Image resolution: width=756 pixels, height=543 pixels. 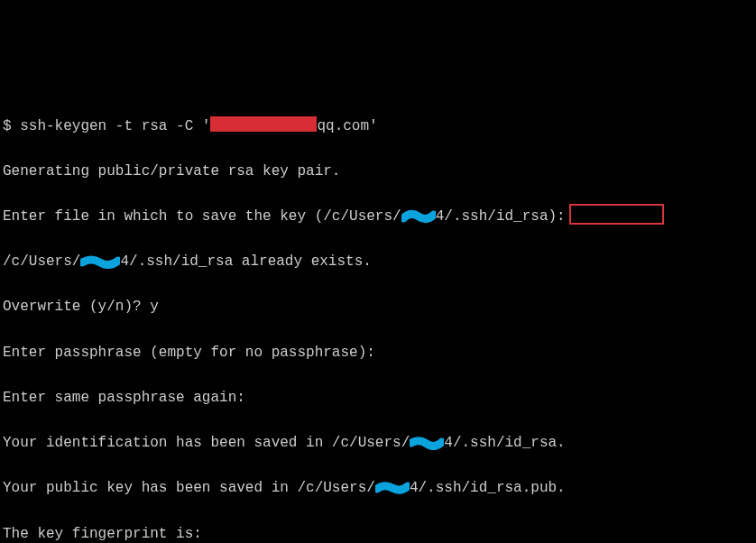 I want to click on output-generating: Generating public/private rsa key pair., so click(x=378, y=171).